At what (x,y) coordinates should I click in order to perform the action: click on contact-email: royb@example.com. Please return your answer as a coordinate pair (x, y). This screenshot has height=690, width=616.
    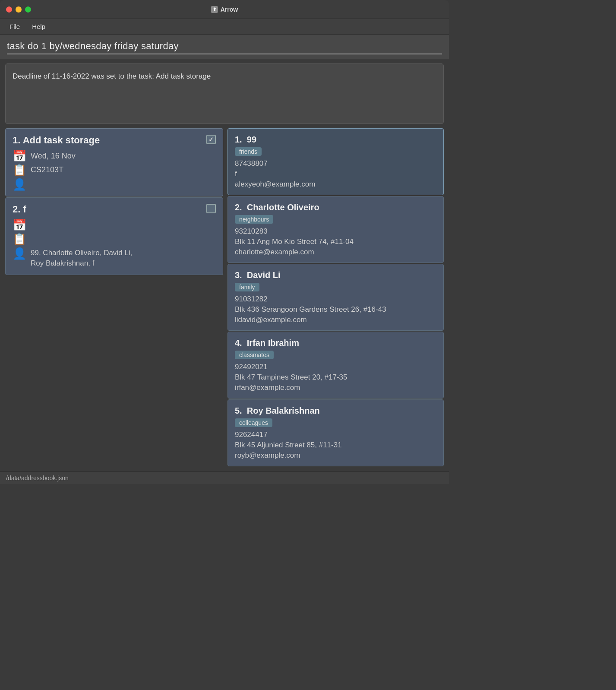
    Looking at the image, I should click on (336, 456).